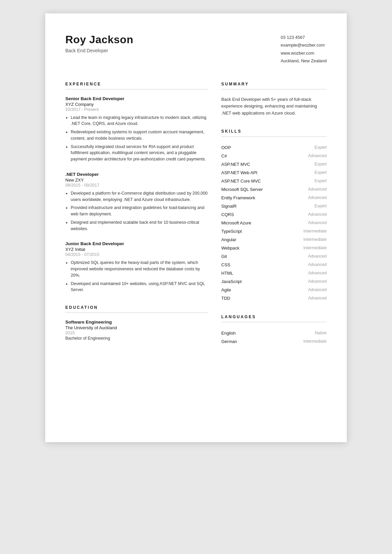 Image resolution: width=392 pixels, height=554 pixels. What do you see at coordinates (274, 214) in the screenshot?
I see `skill-cqrs: CQRS Advanced` at bounding box center [274, 214].